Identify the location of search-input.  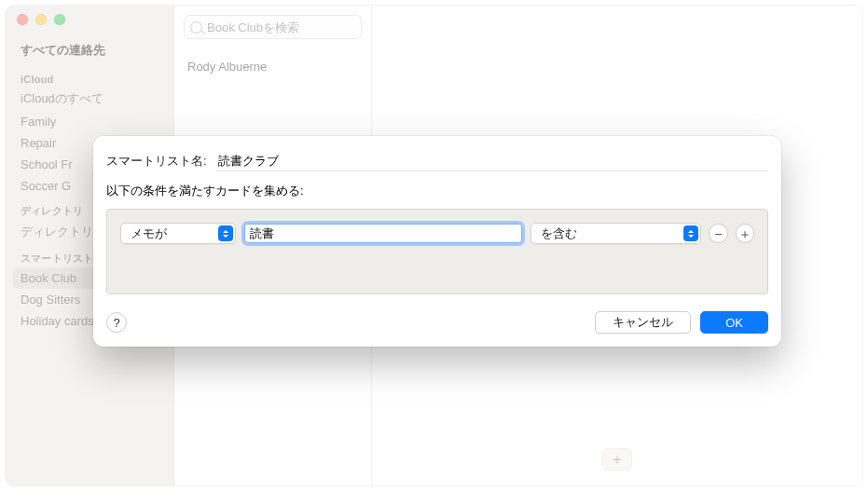
(282, 28).